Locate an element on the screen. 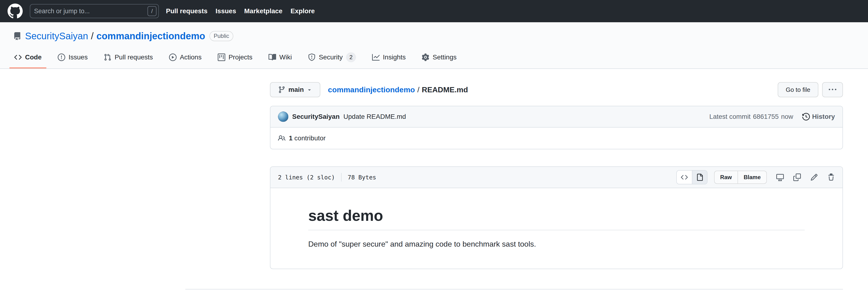 The height and width of the screenshot is (302, 868). view-toggle-group is located at coordinates (692, 177).